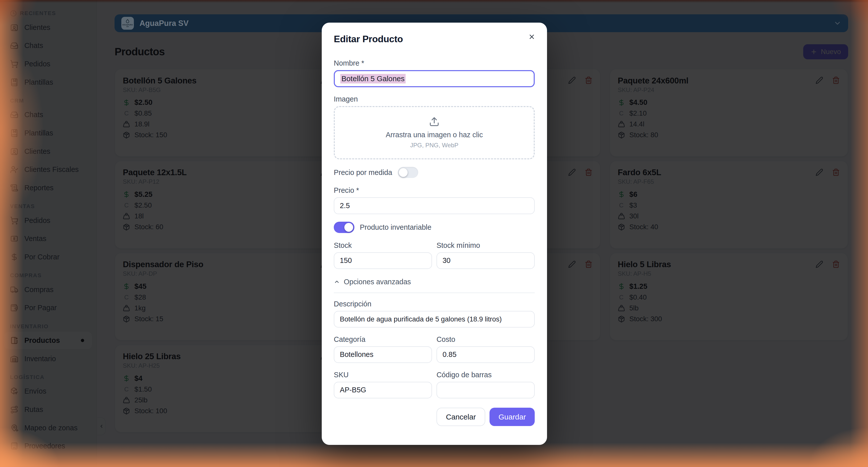  Describe the element at coordinates (383, 355) in the screenshot. I see `categoria-input` at that location.